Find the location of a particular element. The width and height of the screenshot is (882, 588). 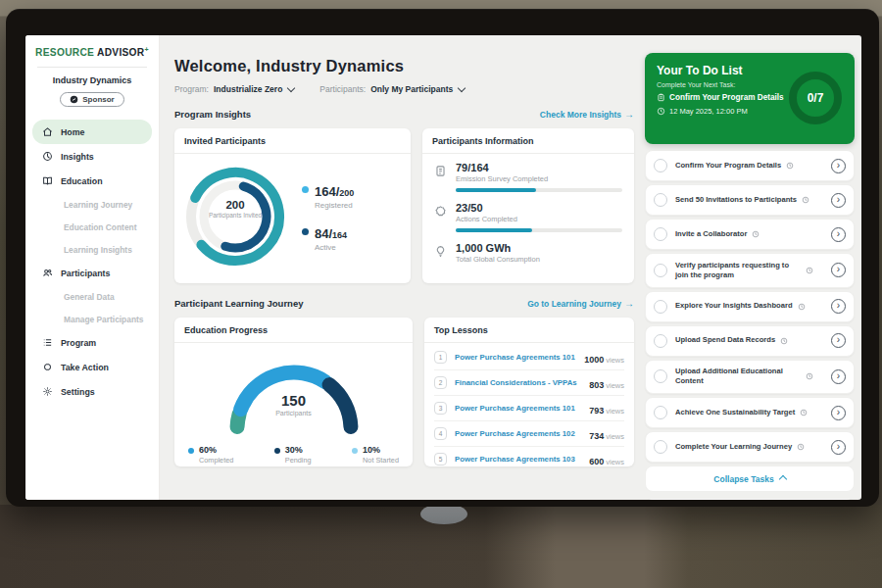

chevron-up-icon is located at coordinates (782, 479).